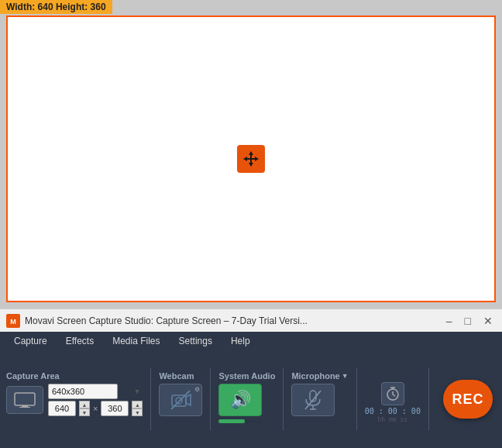  What do you see at coordinates (246, 376) in the screenshot?
I see `system-audio-label: System Audio` at bounding box center [246, 376].